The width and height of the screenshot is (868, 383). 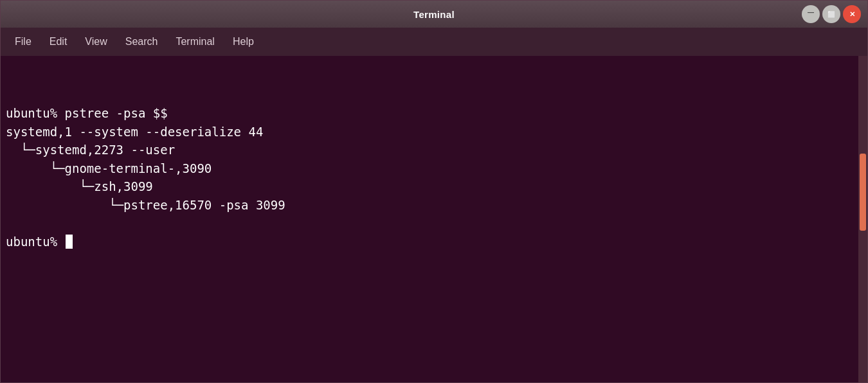 I want to click on close-button, so click(x=852, y=14).